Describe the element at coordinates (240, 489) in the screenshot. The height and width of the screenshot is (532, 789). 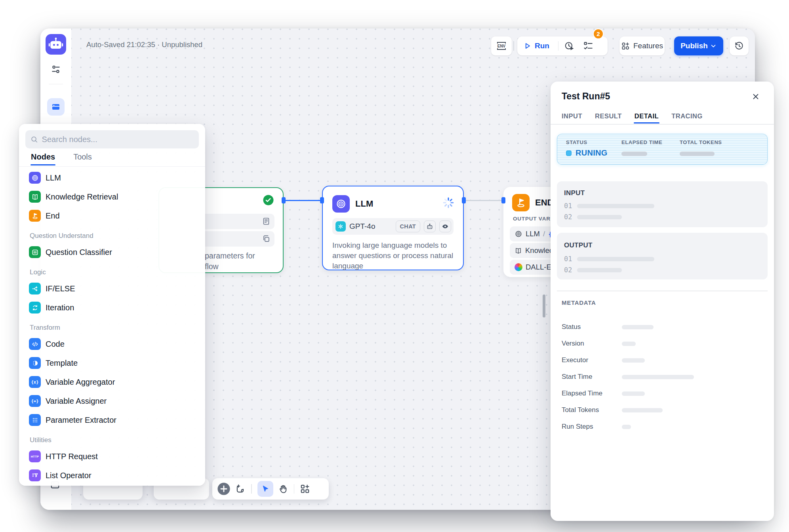
I see `add-note-button` at that location.